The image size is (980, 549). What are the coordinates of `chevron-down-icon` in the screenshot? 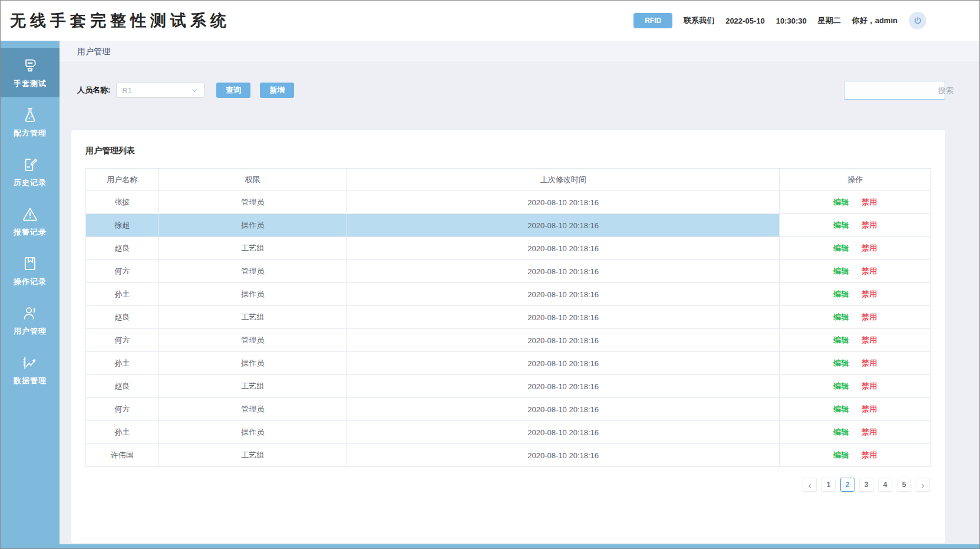 It's located at (194, 91).